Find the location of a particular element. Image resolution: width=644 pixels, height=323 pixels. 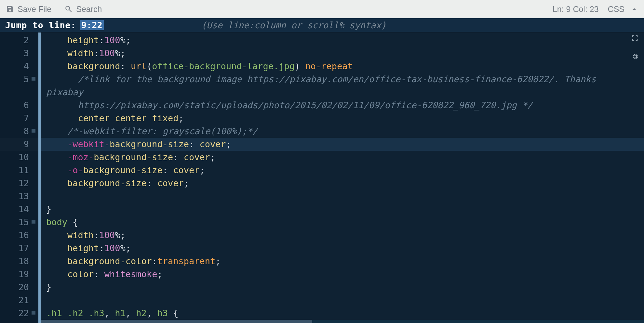

code-line: center center fixed; is located at coordinates (342, 118).